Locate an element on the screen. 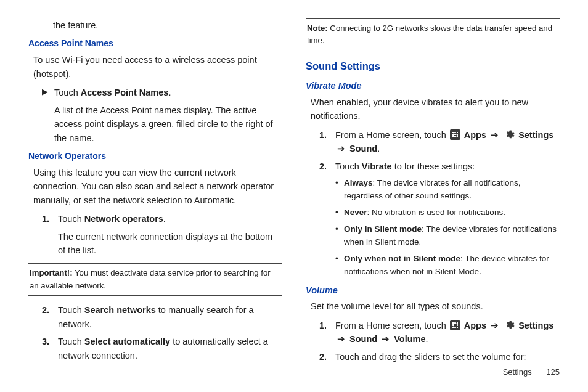 The height and width of the screenshot is (392, 588). apn-intro: To use Wi-Fi you need access to a wirele… is located at coordinates (158, 67).